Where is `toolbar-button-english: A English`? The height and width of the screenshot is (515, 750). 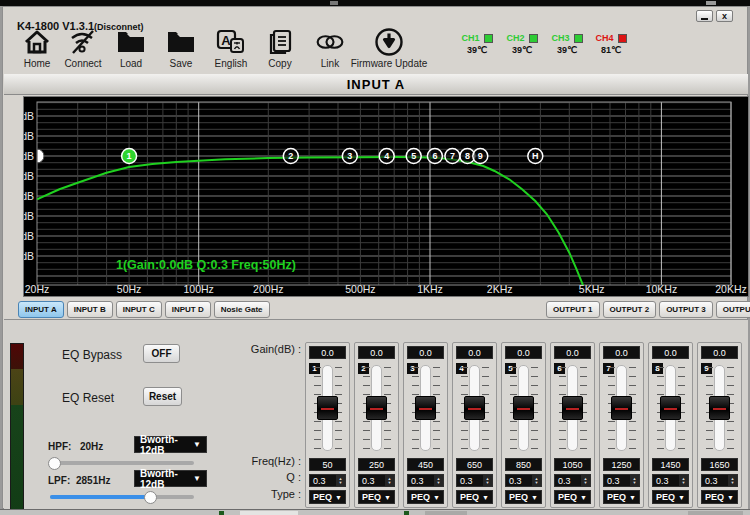
toolbar-button-english: A English is located at coordinates (231, 50).